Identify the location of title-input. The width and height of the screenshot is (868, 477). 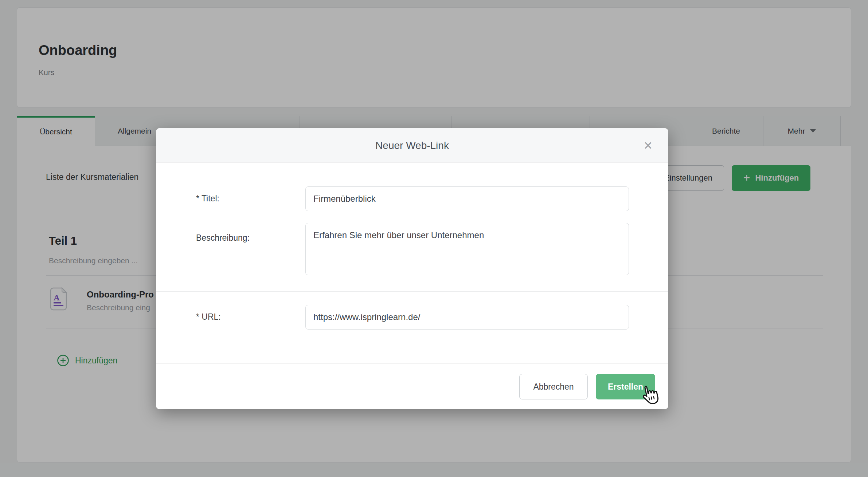
(467, 199).